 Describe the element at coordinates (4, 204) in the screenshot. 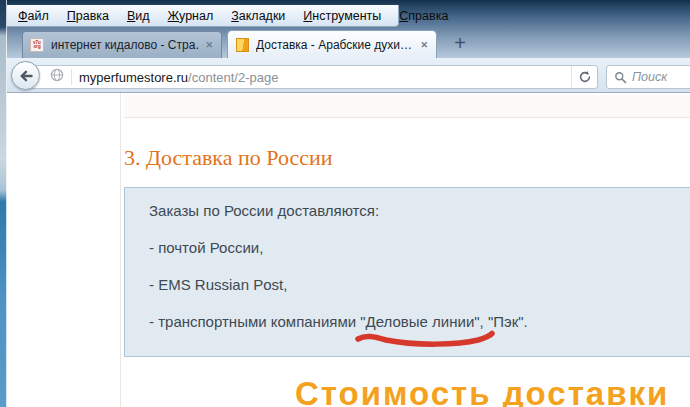

I see `window-border-left` at that location.